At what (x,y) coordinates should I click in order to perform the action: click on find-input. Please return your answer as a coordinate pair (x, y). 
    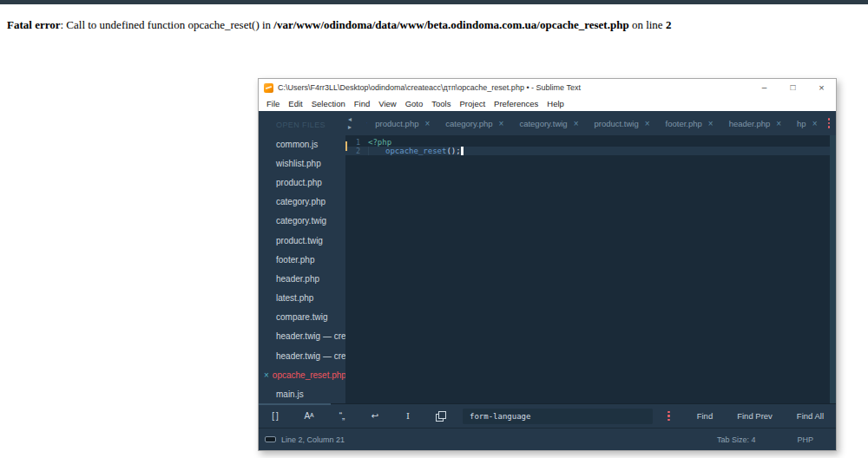
    Looking at the image, I should click on (557, 416).